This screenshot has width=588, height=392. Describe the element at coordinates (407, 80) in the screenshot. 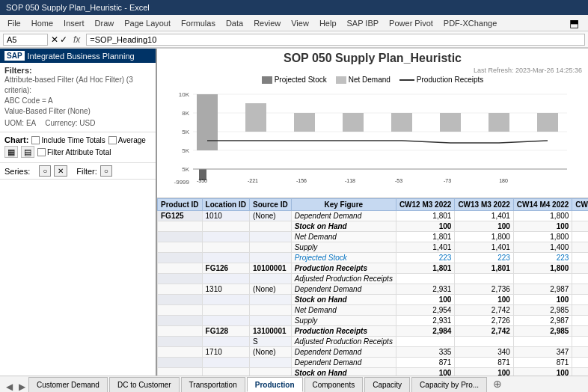

I see `legend-production-receipts-icon` at that location.